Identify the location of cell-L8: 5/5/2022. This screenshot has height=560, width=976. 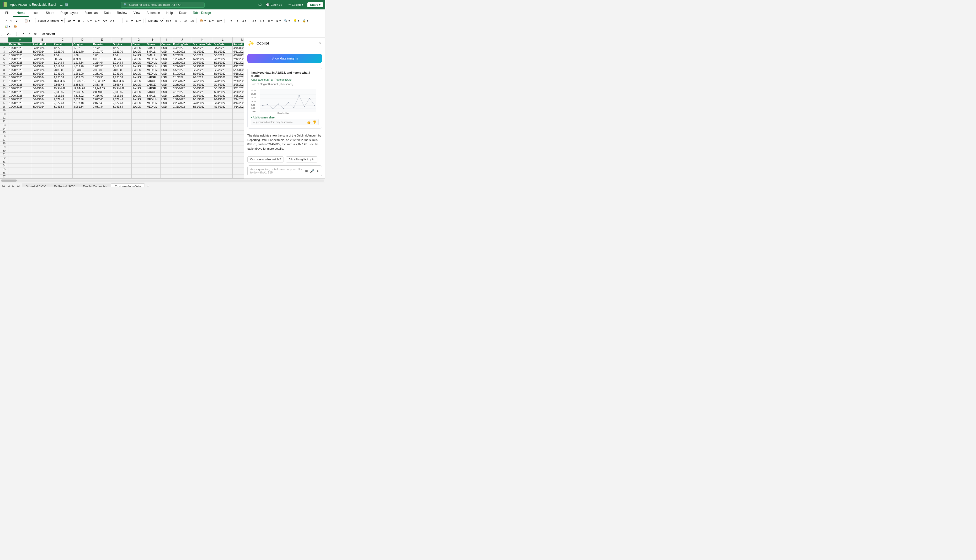
(223, 70).